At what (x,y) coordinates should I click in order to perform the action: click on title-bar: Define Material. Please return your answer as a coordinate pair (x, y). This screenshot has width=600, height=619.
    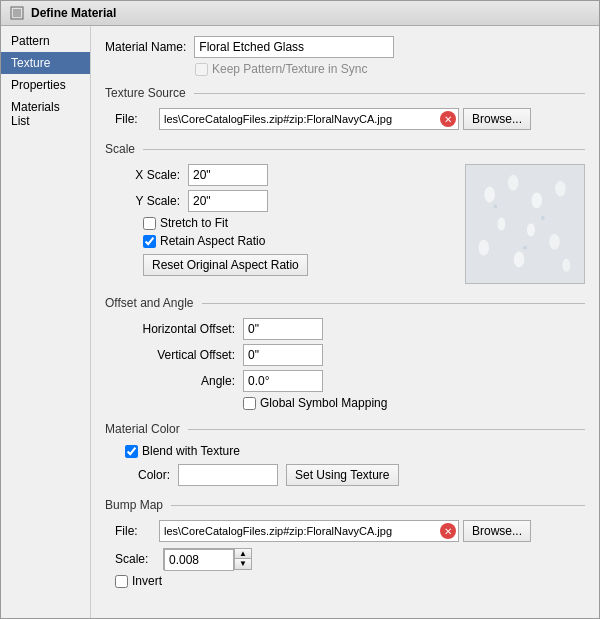
    Looking at the image, I should click on (300, 14).